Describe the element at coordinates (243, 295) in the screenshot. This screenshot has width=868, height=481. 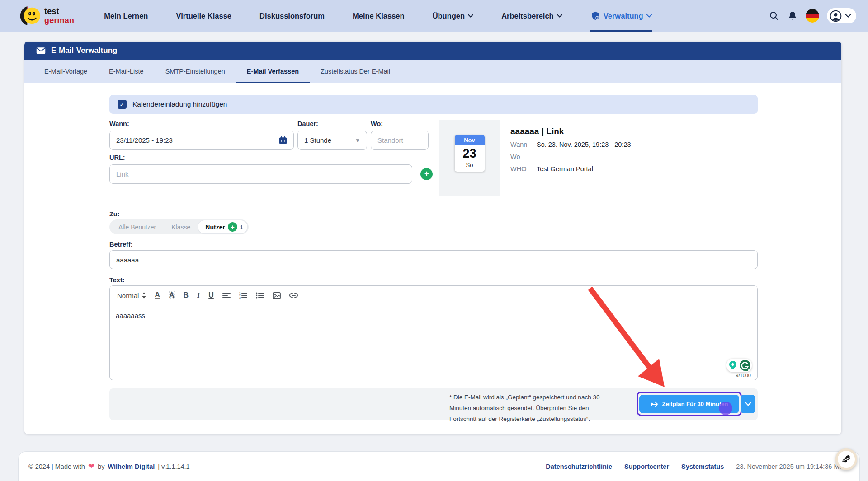
I see `ordered-list-icon: 123` at that location.